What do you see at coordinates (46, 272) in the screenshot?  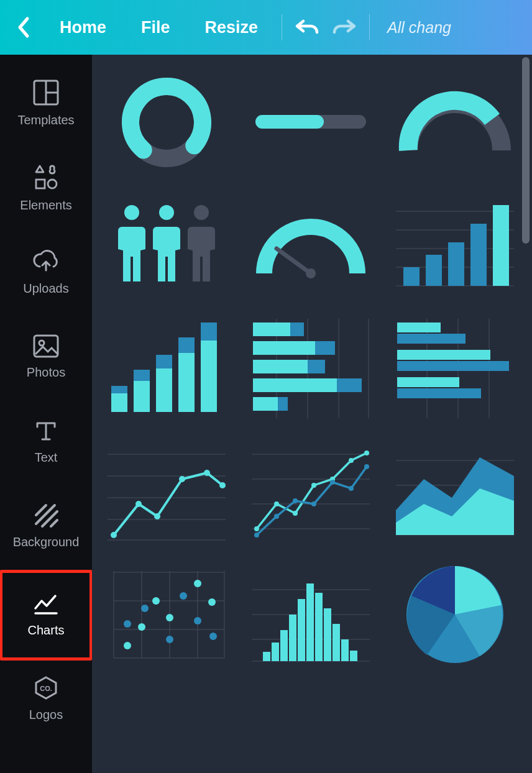 I see `sidebar-item-uploads: Uploads` at bounding box center [46, 272].